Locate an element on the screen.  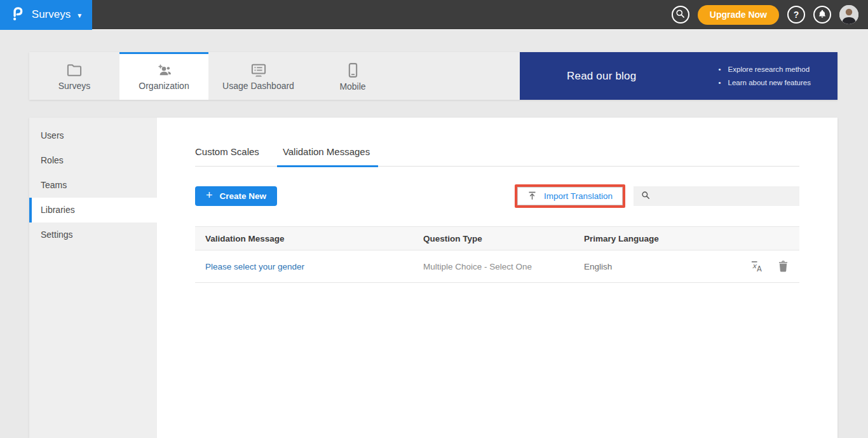
sidebar-item-roles: Roles is located at coordinates (93, 160).